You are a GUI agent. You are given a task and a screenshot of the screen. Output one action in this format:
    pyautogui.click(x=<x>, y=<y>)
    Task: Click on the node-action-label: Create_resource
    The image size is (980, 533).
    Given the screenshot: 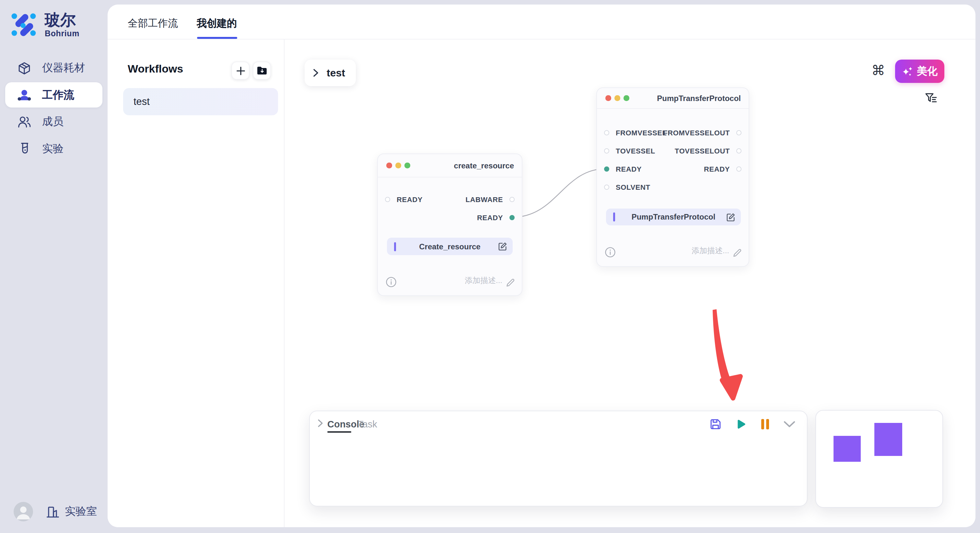 What is the action you would take?
    pyautogui.click(x=450, y=246)
    